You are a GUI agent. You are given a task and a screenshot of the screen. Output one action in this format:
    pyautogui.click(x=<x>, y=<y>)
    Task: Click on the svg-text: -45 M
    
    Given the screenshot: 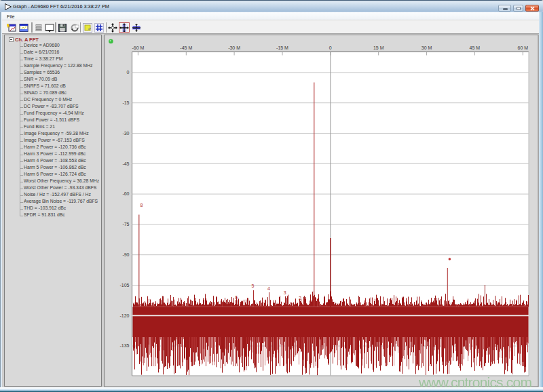 What is the action you would take?
    pyautogui.click(x=186, y=47)
    